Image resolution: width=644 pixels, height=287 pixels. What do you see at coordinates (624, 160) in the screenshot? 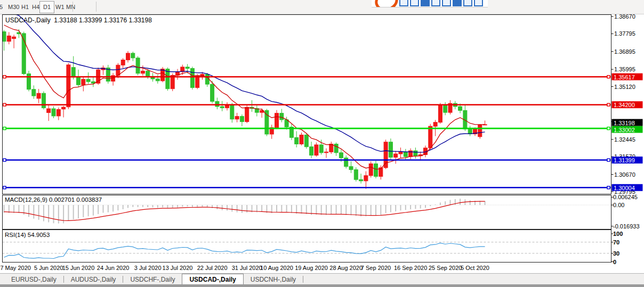
I see `svg-text: 1.31399` at bounding box center [624, 160].